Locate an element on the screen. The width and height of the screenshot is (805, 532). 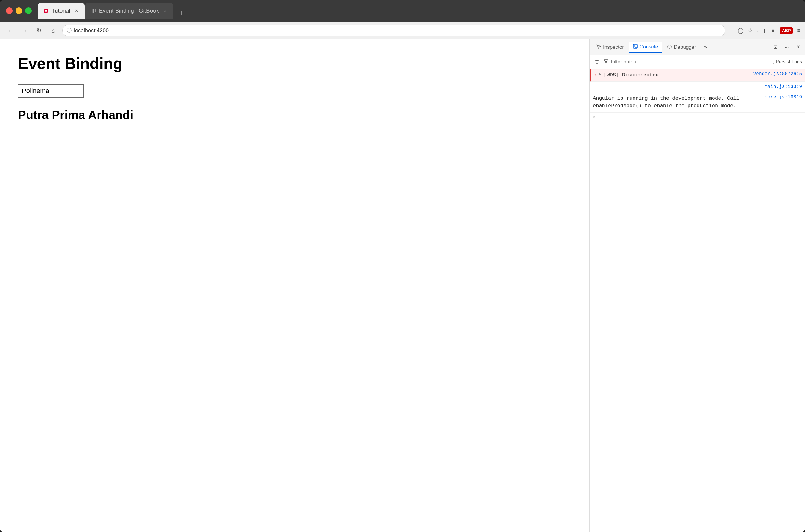
devtools-more-tabs: » is located at coordinates (706, 47).